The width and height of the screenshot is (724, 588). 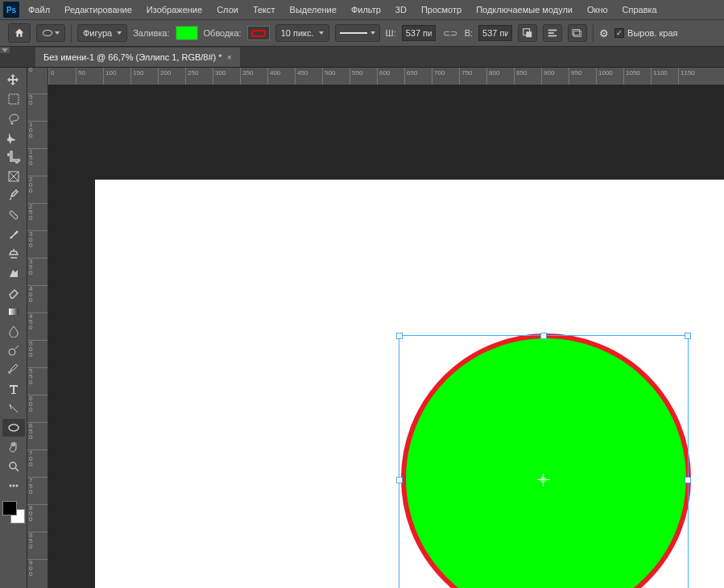 I want to click on align-button, so click(x=552, y=33).